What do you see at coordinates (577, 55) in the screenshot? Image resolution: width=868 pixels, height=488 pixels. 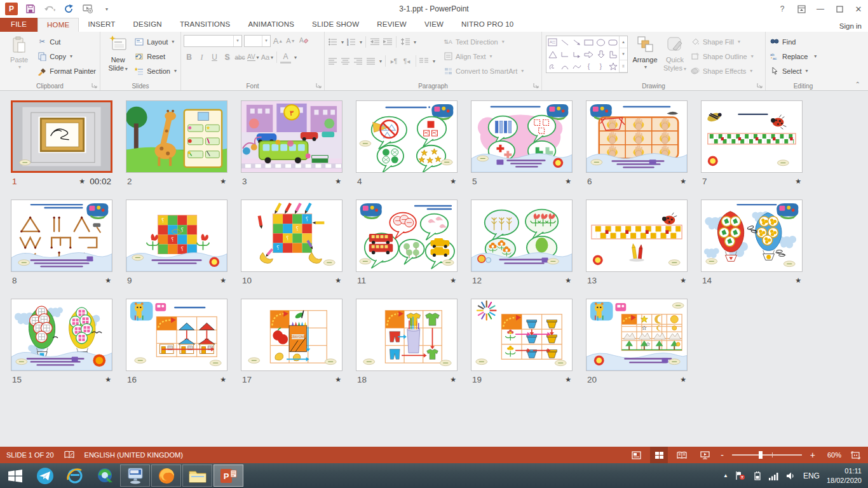 I see `elbow-arrow-connector-icon` at bounding box center [577, 55].